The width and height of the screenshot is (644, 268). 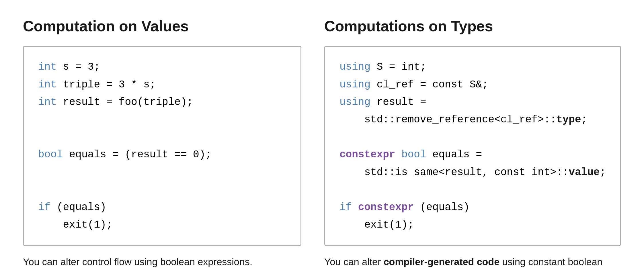 What do you see at coordinates (48, 85) in the screenshot?
I see `kw-int-2: int` at bounding box center [48, 85].